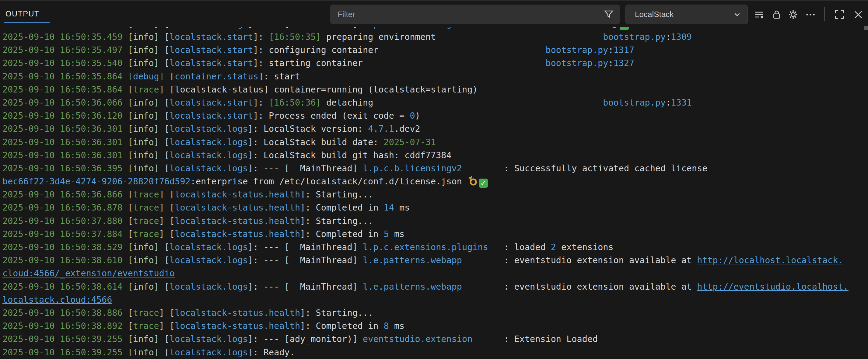 This screenshot has width=868, height=359. What do you see at coordinates (65, 37) in the screenshot?
I see `log-token: 2025-09-10 16:50:35.459` at bounding box center [65, 37].